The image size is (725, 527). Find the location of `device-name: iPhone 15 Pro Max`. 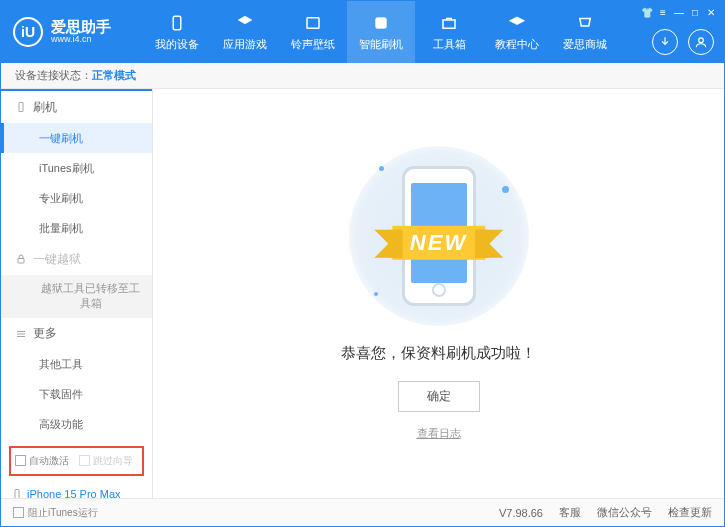

device-name: iPhone 15 Pro Max is located at coordinates (76, 493).